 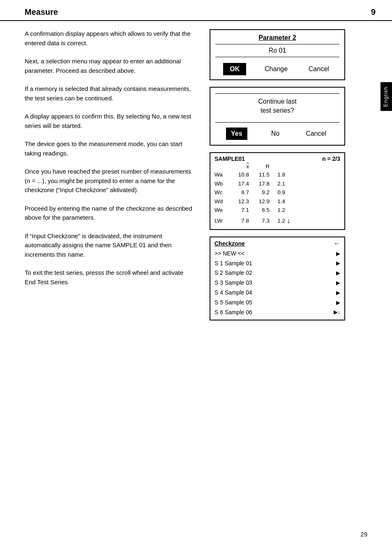 What do you see at coordinates (109, 213) in the screenshot?
I see `text-block-7: Proceed by entering the name of the chec…` at bounding box center [109, 213].